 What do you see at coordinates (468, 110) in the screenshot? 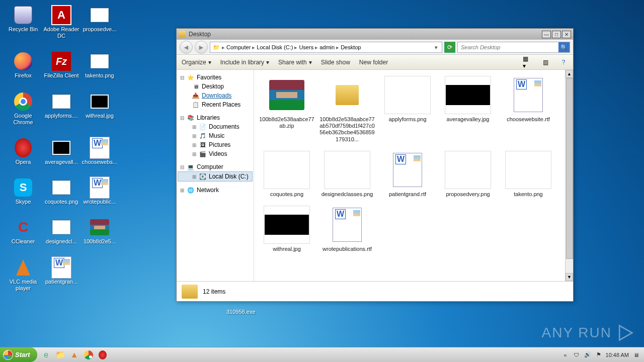
I see `file-item: averagevalley.jpg` at bounding box center [468, 110].